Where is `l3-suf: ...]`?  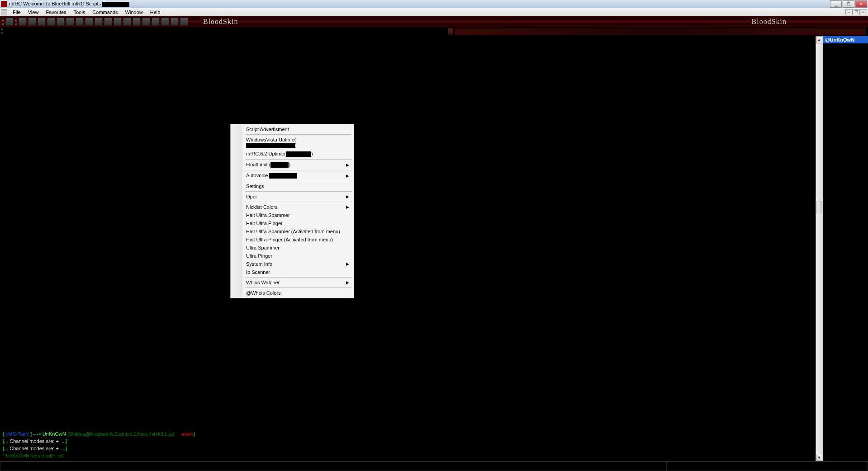
l3-suf: ...] is located at coordinates (63, 448).